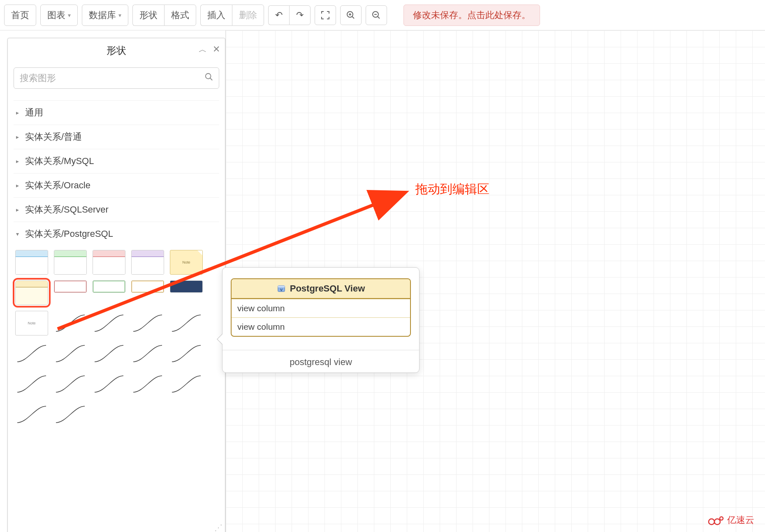 This screenshot has width=765, height=532. Describe the element at coordinates (376, 15) in the screenshot. I see `zoom-out-button` at that location.